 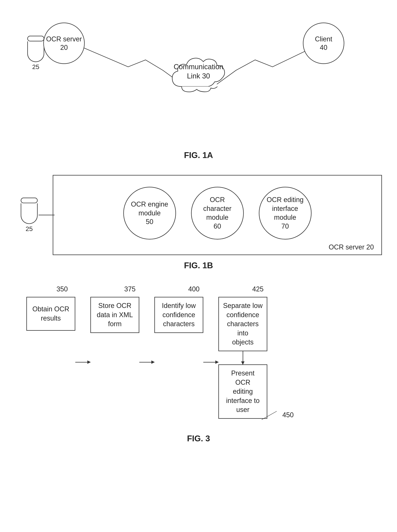 I want to click on client-num: 40, so click(x=323, y=48).